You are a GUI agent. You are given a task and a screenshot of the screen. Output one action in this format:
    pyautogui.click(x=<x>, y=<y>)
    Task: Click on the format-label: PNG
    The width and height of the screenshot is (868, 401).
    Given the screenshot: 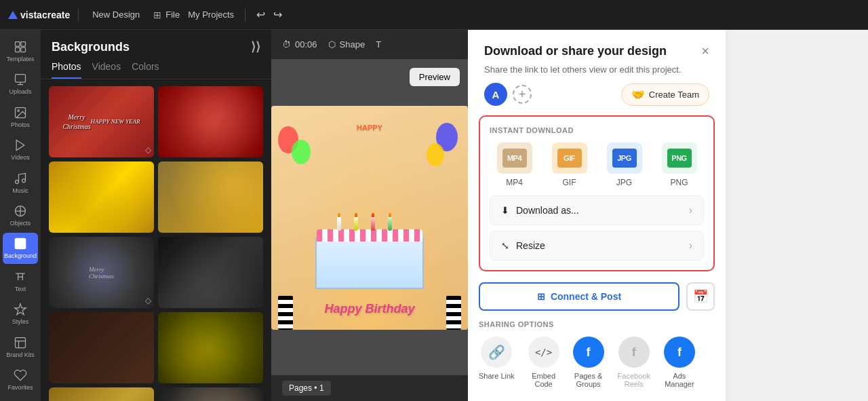 What is the action you would take?
    pyautogui.click(x=679, y=183)
    